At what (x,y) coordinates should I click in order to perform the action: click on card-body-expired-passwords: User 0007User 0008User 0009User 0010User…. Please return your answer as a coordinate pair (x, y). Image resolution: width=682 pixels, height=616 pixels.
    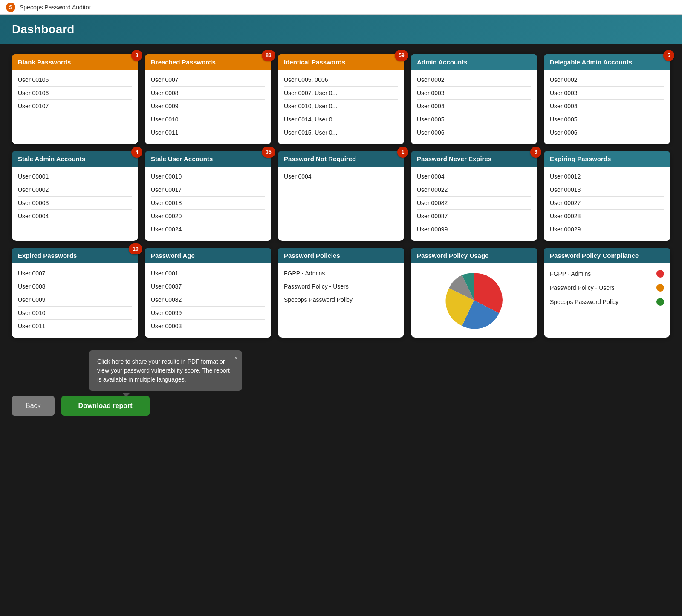
    Looking at the image, I should click on (75, 301).